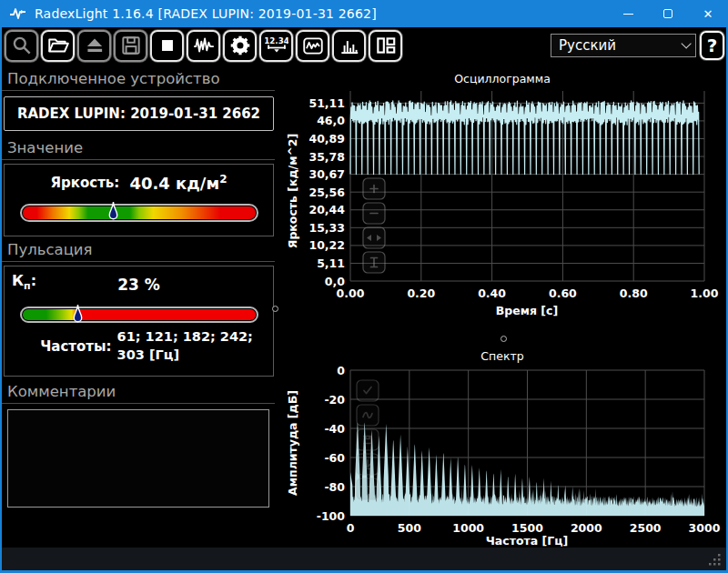 The height and width of the screenshot is (573, 728). I want to click on y-tick-label: -60, so click(335, 458).